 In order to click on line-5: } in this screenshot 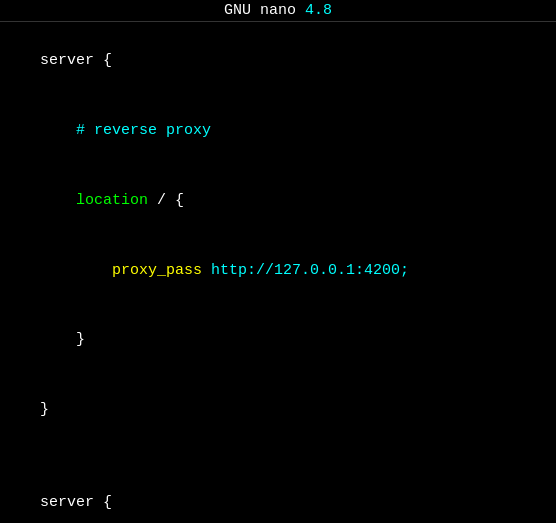, I will do `click(278, 340)`.